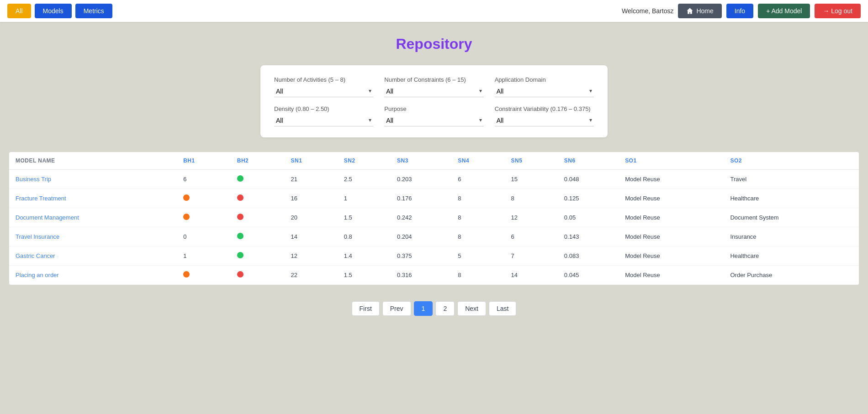 This screenshot has height=414, width=868. What do you see at coordinates (588, 275) in the screenshot?
I see `sn6-cell: 0.045` at bounding box center [588, 275].